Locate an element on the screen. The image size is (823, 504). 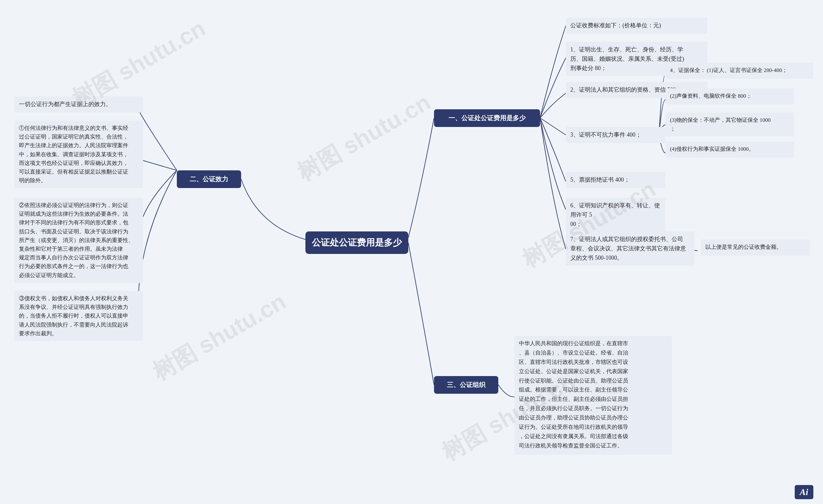
content-b3: 中华人民共和国的现行公证组织是，在直辖市 、县（自治县）、市设立公证处。经省、自… is located at coordinates (593, 395).